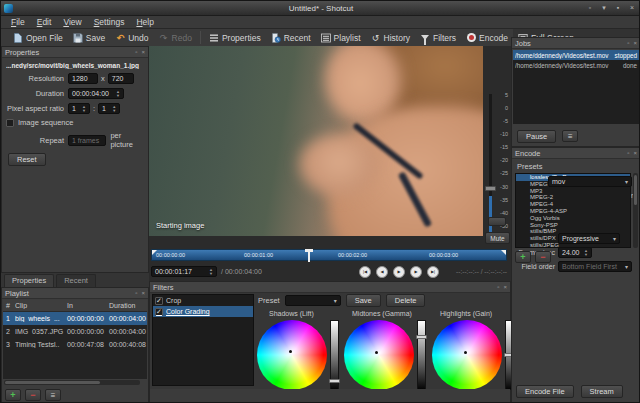  What do you see at coordinates (399, 272) in the screenshot?
I see `play-button: ▶` at bounding box center [399, 272].